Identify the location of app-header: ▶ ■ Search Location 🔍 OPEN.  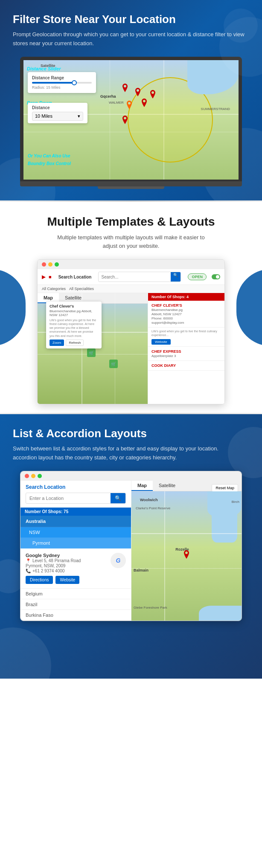
(131, 277).